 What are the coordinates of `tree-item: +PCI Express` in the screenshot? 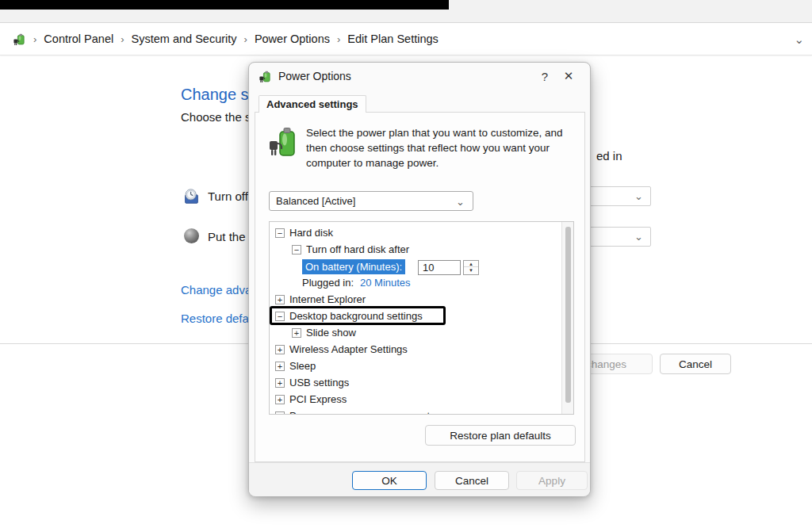 It's located at (416, 400).